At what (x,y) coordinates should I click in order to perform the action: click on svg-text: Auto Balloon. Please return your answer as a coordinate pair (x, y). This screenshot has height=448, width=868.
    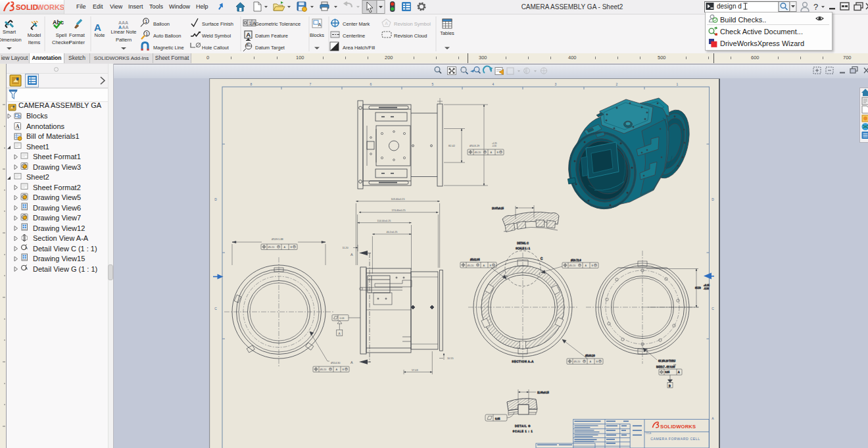
    Looking at the image, I should click on (167, 36).